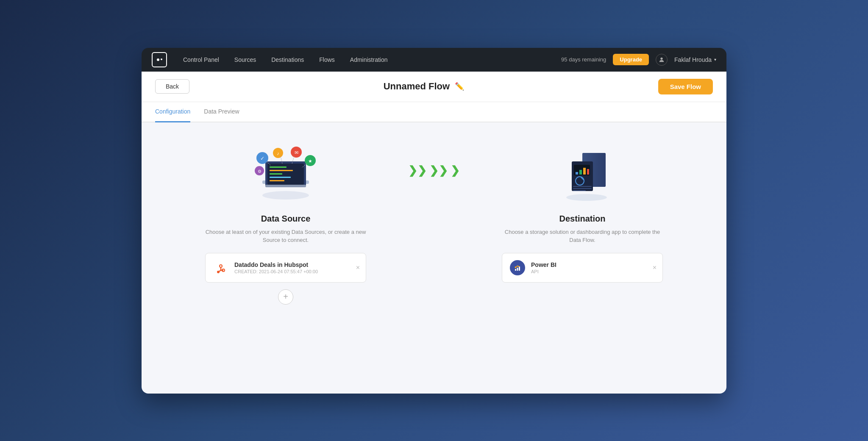 The image size is (868, 441). Describe the element at coordinates (159, 60) in the screenshot. I see `logo-dots` at that location.